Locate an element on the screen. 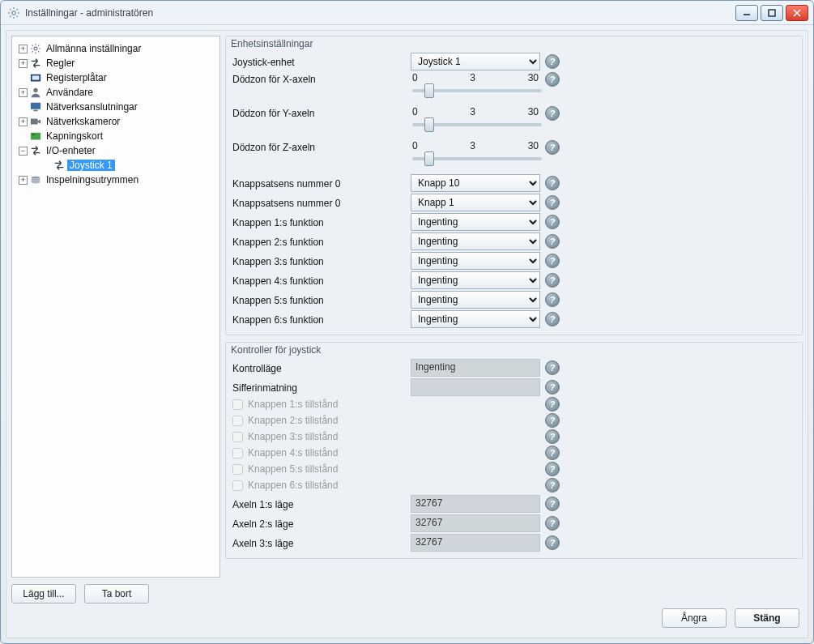 This screenshot has height=644, width=814. tree-item: +Användare is located at coordinates (116, 92).